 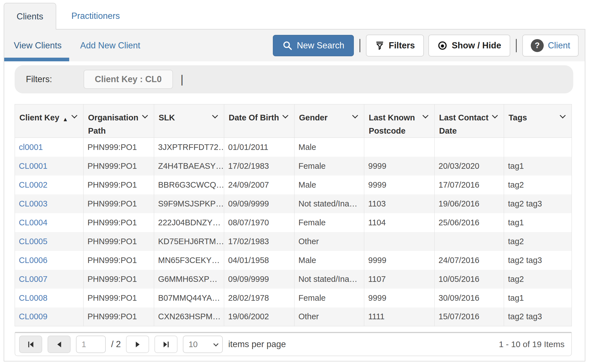 I want to click on last-page-icon, so click(x=166, y=344).